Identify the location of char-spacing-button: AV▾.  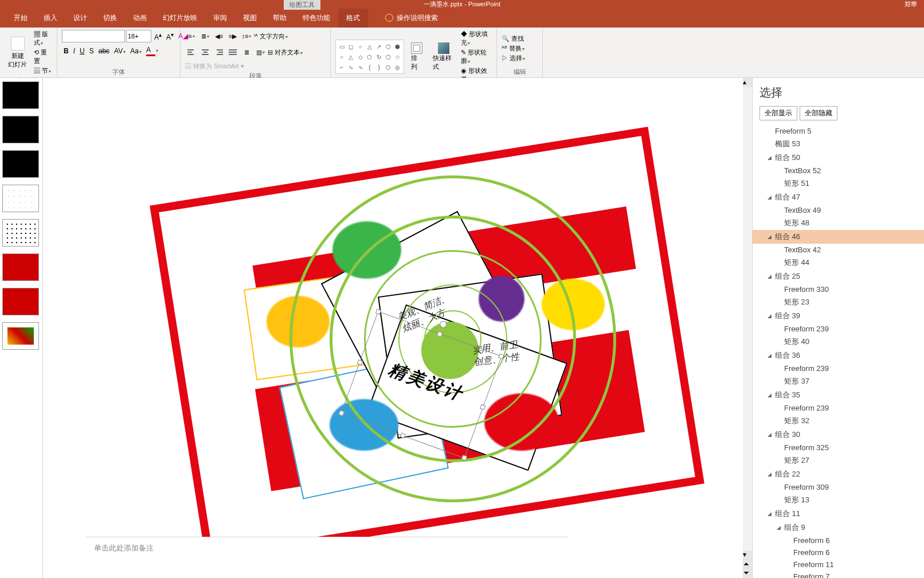
(120, 51).